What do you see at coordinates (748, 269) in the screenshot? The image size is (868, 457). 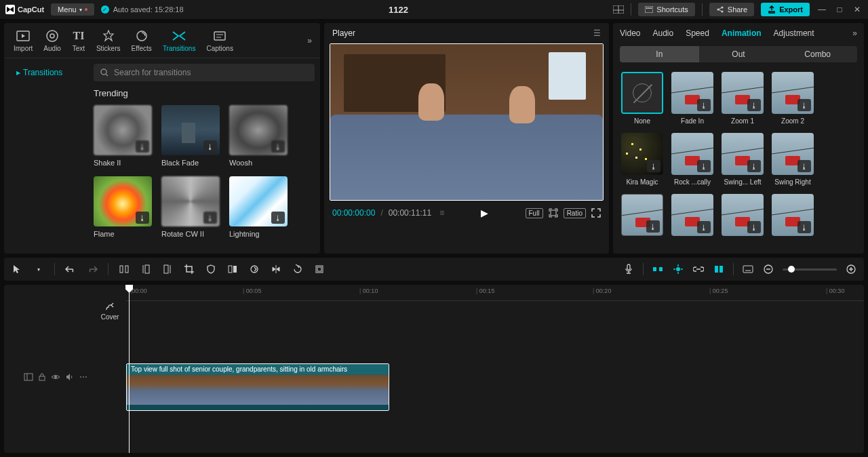 I see `preview-icon` at bounding box center [748, 269].